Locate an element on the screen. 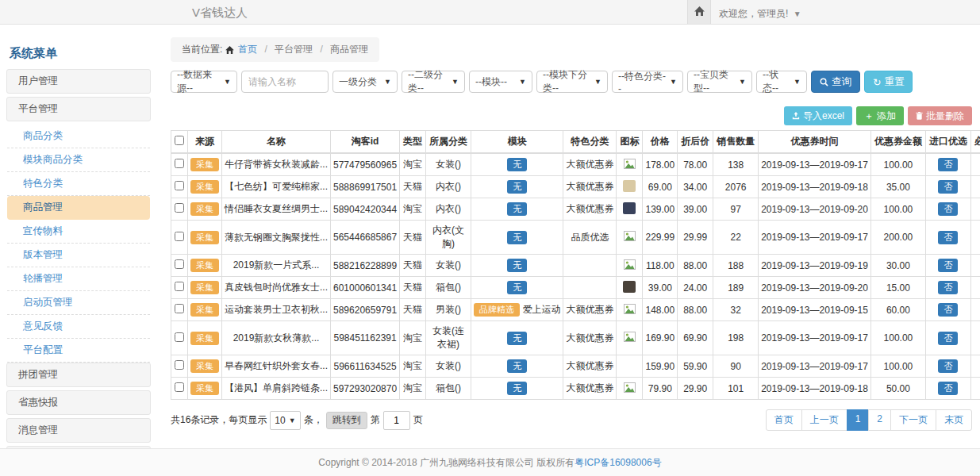 Image resolution: width=980 pixels, height=476 pixels. price: 69.00 is located at coordinates (660, 187).